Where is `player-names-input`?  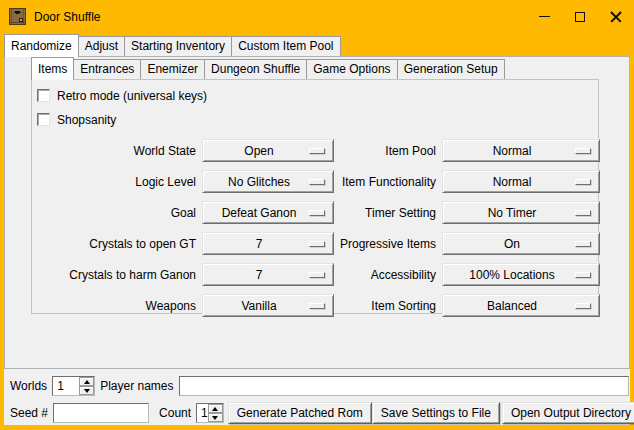 player-names-input is located at coordinates (404, 386).